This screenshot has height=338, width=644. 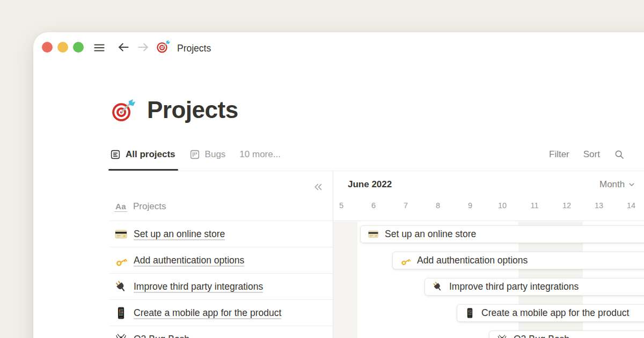 I want to click on sort-button: Sort, so click(x=591, y=155).